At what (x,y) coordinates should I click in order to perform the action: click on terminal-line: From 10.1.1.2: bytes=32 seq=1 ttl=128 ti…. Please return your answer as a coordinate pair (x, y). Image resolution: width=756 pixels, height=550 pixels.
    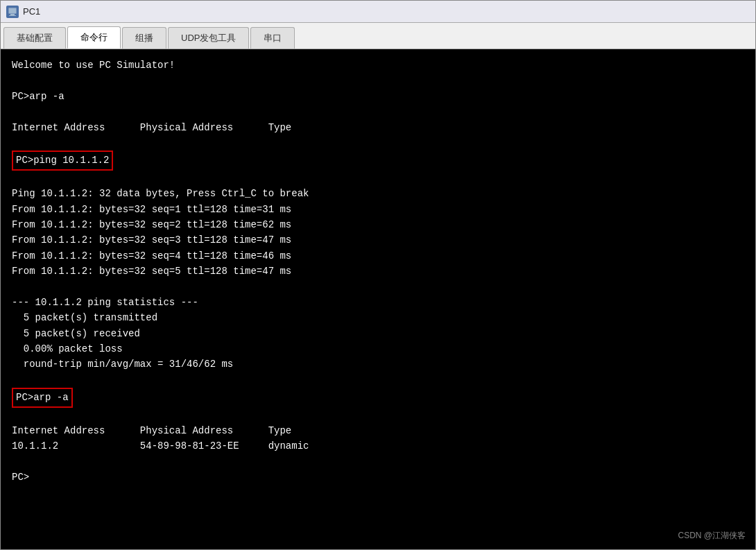
    Looking at the image, I should click on (378, 209).